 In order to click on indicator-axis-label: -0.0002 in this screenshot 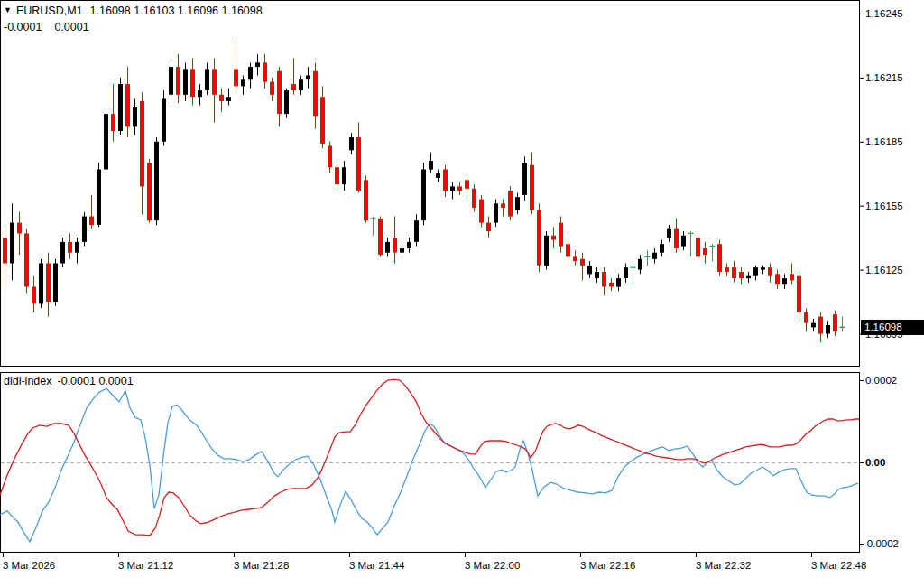, I will do `click(892, 544)`.